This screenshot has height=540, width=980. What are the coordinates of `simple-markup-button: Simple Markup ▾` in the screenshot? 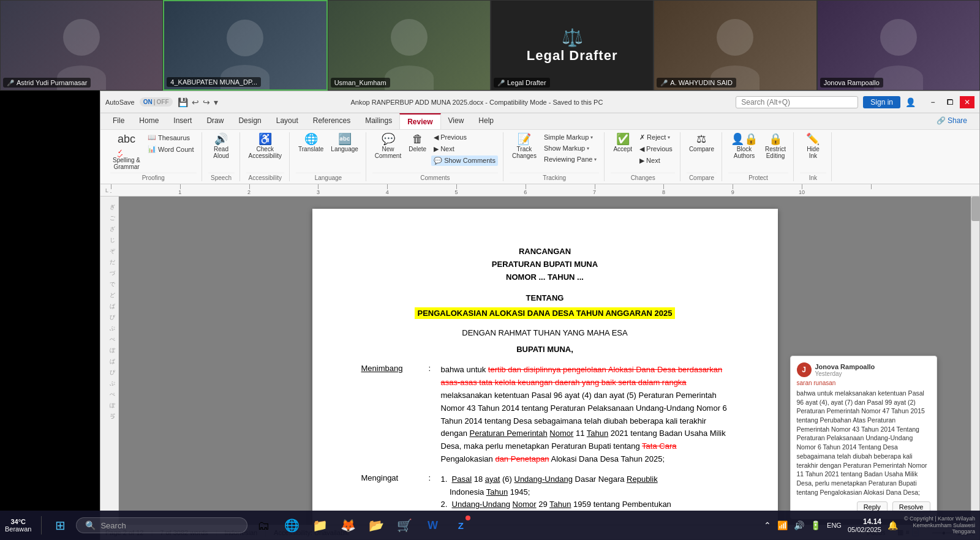 It's located at (571, 137).